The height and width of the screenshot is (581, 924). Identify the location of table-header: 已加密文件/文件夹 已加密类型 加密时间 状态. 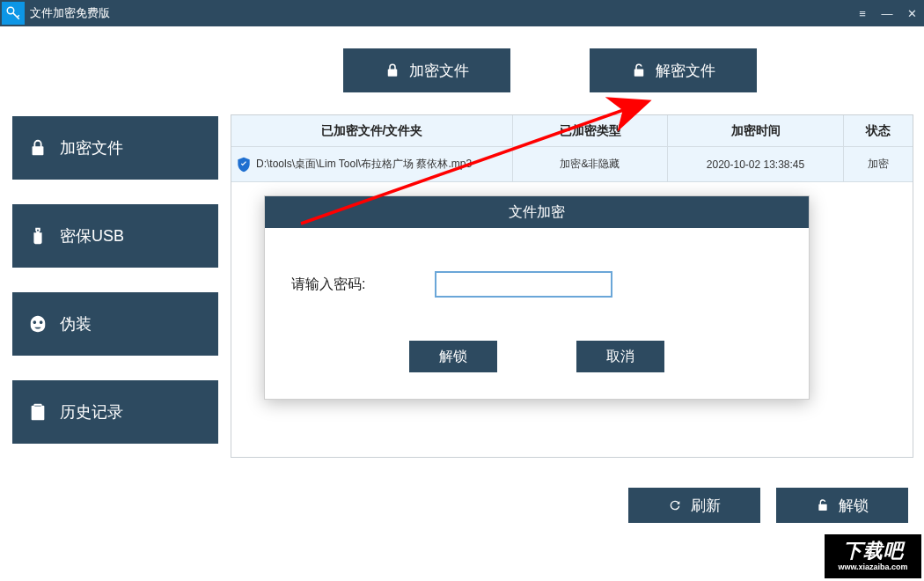
(572, 131).